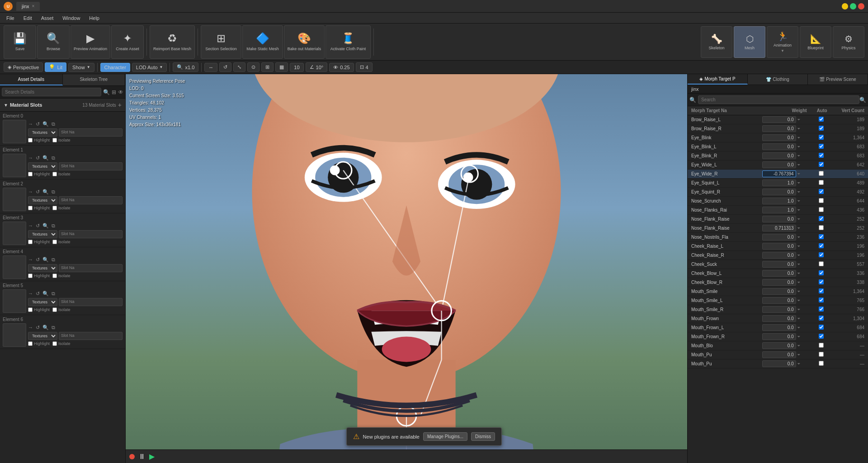 This screenshot has height=463, width=868. What do you see at coordinates (268, 67) in the screenshot?
I see `snap-button: ⊞` at bounding box center [268, 67].